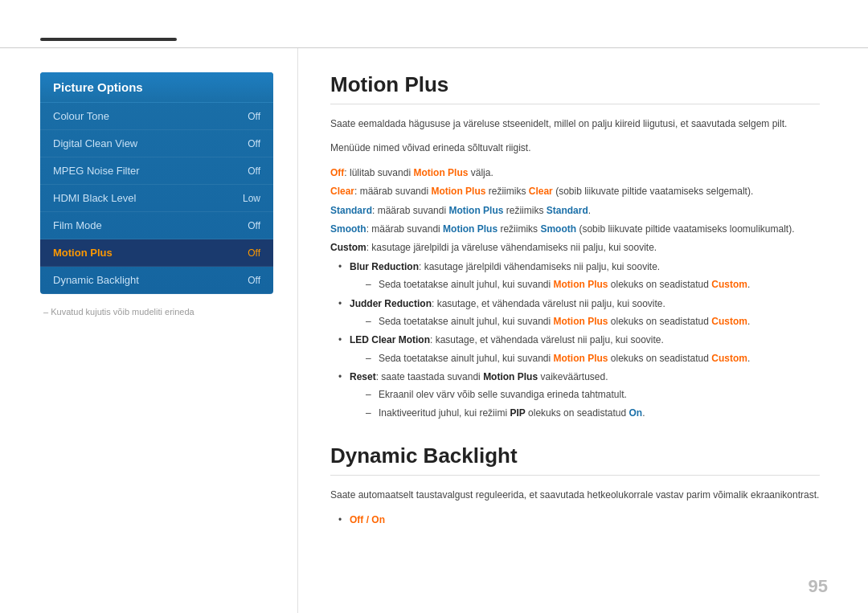 The height and width of the screenshot is (613, 868). What do you see at coordinates (585, 403) in the screenshot?
I see `reset-sub: Ekraanil olev värv võib selle suvandiga …` at bounding box center [585, 403].